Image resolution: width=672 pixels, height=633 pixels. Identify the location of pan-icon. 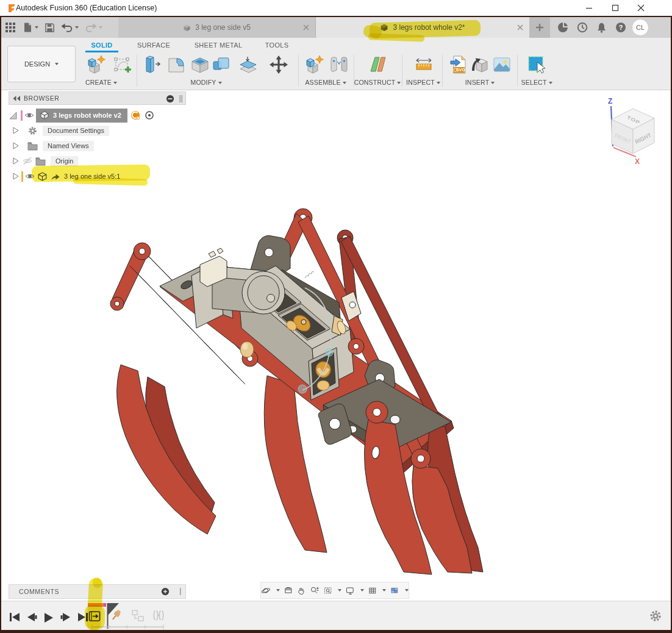
(301, 590).